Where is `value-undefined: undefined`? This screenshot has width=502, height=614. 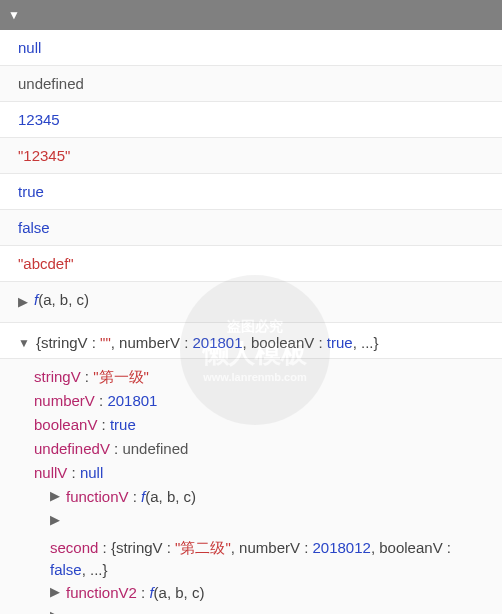
value-undefined: undefined is located at coordinates (51, 84).